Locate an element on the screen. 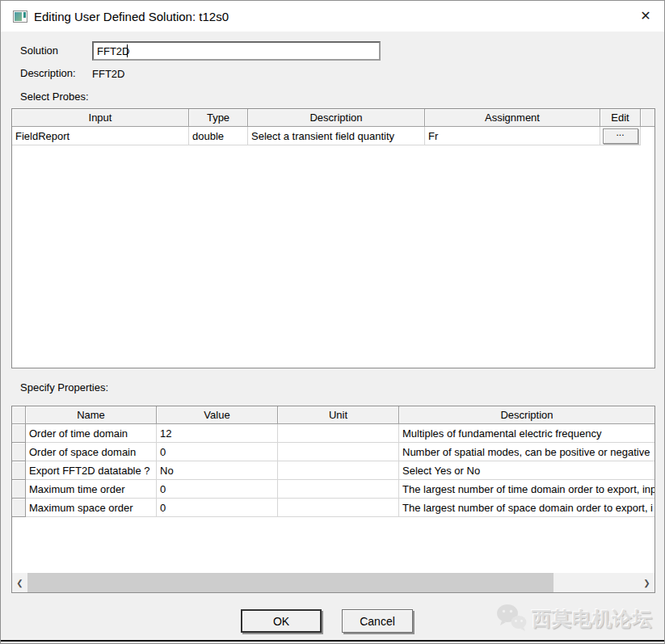 This screenshot has width=665, height=644. solution-input is located at coordinates (236, 51).